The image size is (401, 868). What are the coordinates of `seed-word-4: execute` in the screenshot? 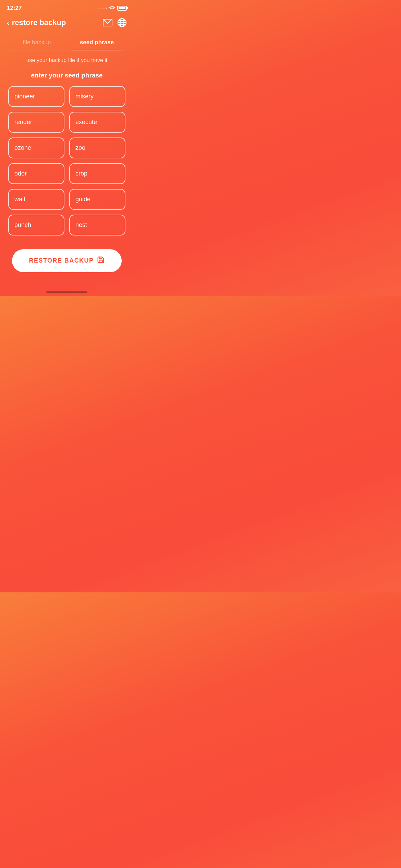 It's located at (97, 122).